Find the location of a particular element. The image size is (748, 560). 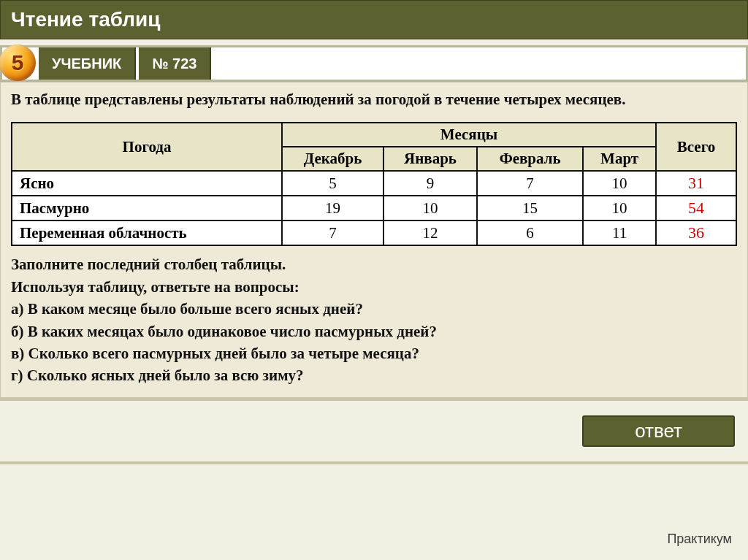

th-month-0: Декабрь is located at coordinates (333, 159).